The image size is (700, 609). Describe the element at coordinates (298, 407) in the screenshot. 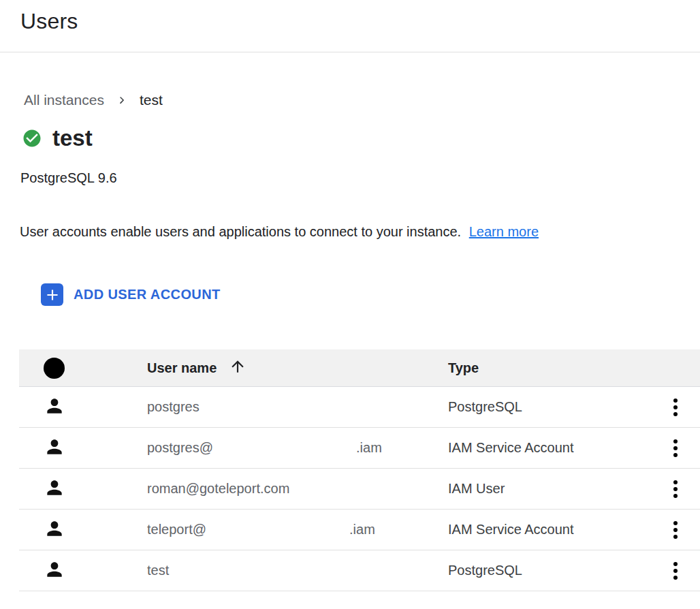

I see `user-name-cell: postgres` at that location.